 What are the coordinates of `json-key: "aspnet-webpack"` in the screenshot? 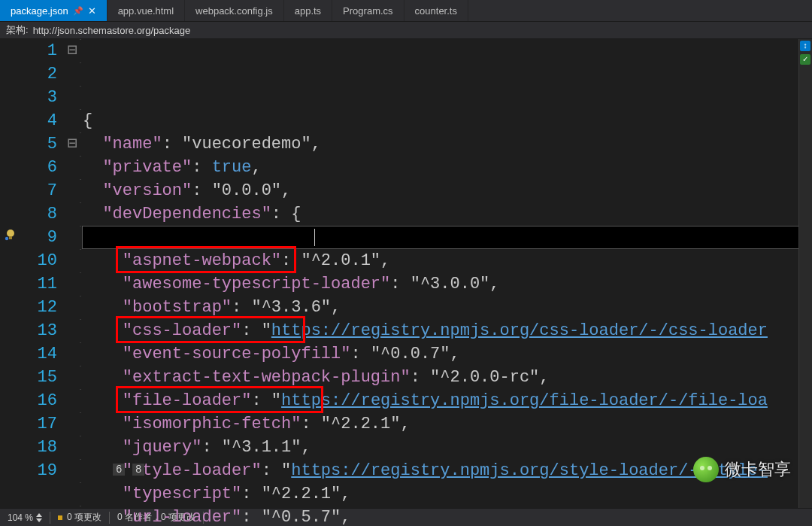 It's located at (201, 260).